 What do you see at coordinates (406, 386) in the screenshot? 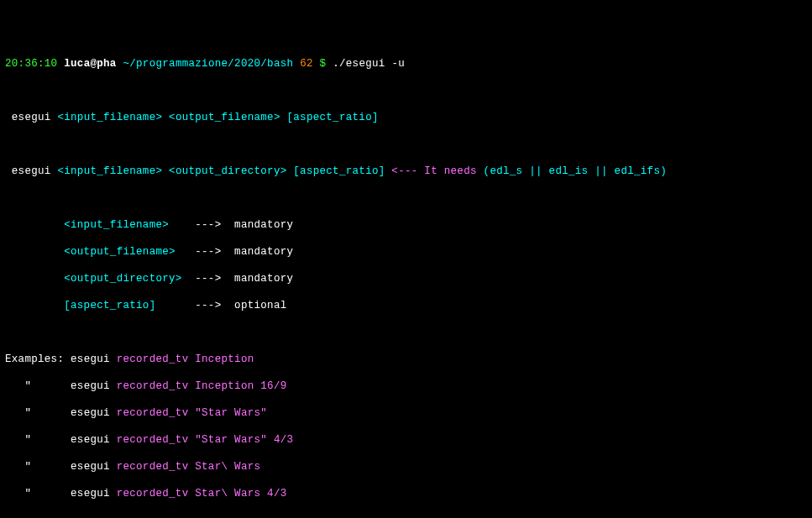
I see `example-row: " esegui recorded_tv Inception 16/9` at bounding box center [406, 386].